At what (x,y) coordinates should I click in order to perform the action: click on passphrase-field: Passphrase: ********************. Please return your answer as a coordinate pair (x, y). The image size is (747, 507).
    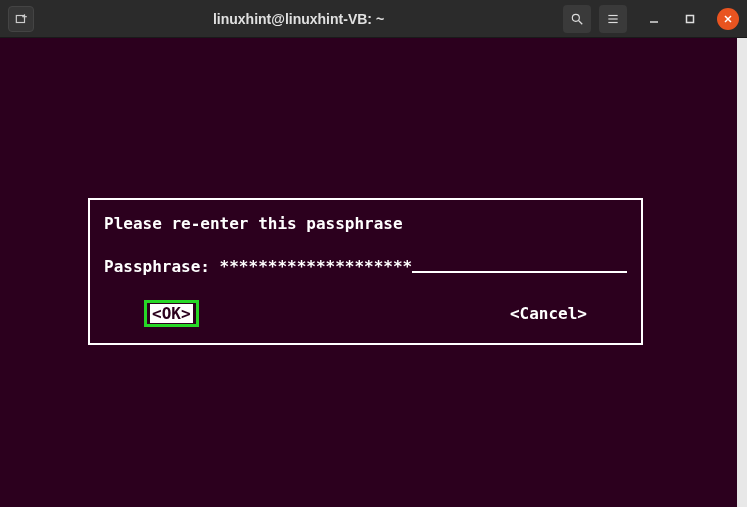
    Looking at the image, I should click on (366, 266).